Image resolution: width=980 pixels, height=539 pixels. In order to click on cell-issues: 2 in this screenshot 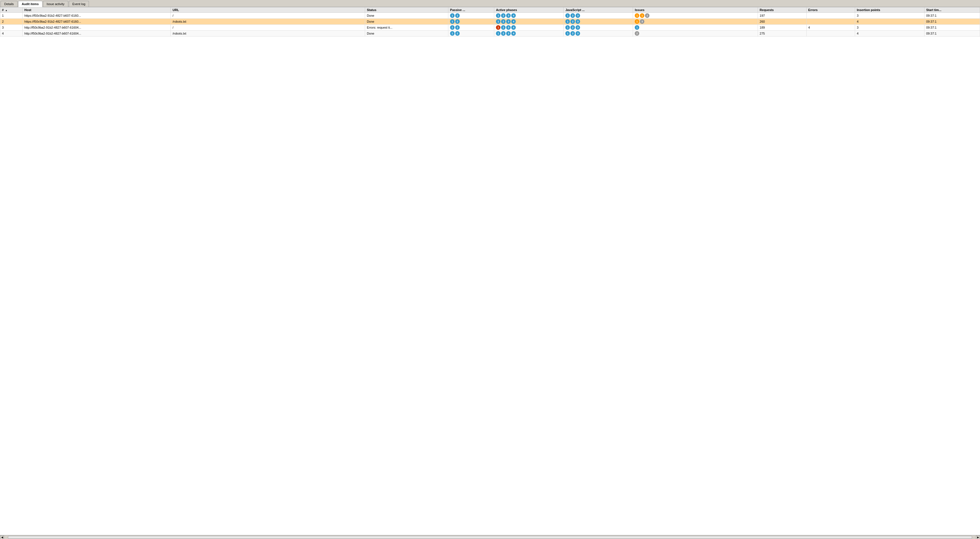, I will do `click(695, 33)`.